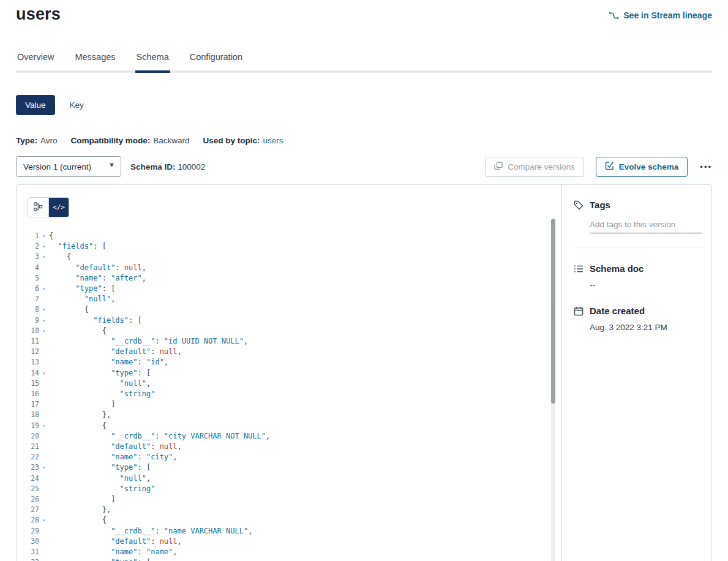  What do you see at coordinates (48, 207) in the screenshot?
I see `code-view-toggle: </>` at bounding box center [48, 207].